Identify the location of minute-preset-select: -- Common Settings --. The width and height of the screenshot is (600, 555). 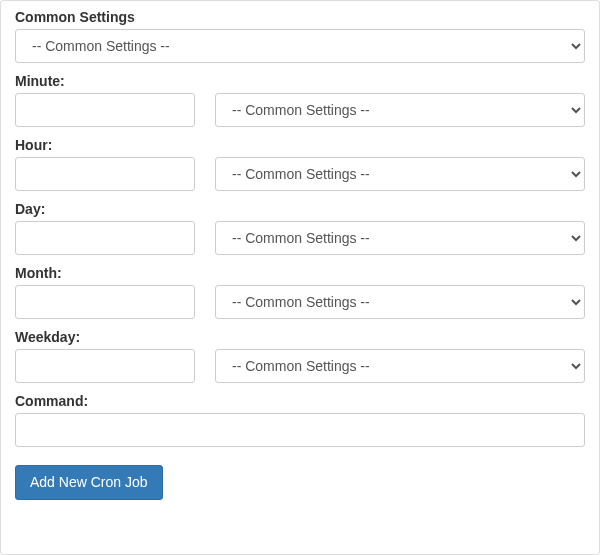
(400, 110).